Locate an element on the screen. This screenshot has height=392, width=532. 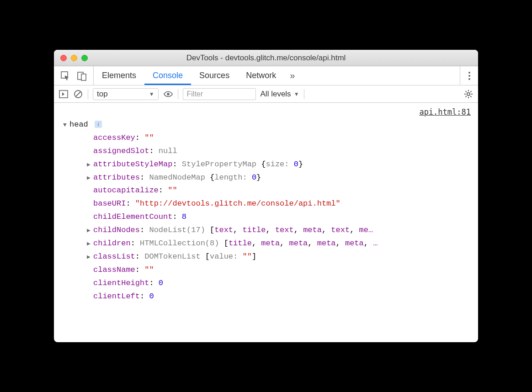
tab-elements: Elements is located at coordinates (119, 76).